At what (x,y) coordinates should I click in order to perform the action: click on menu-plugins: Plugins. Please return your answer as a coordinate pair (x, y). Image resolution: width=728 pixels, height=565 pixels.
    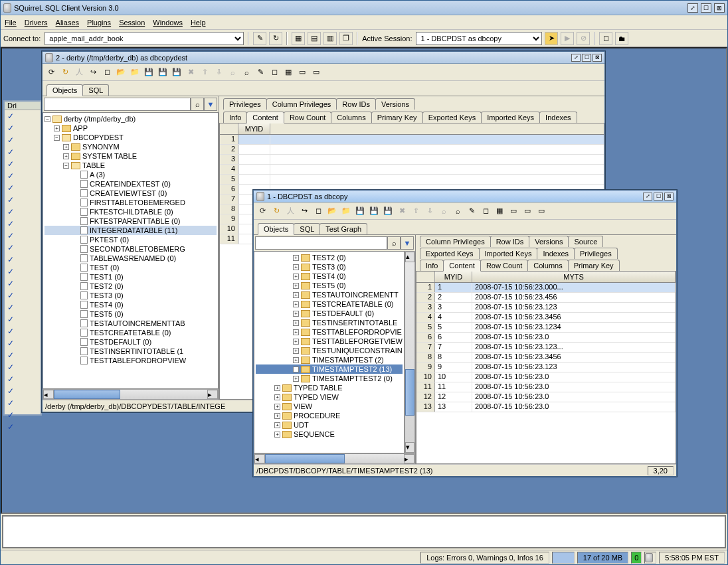
    Looking at the image, I should click on (99, 23).